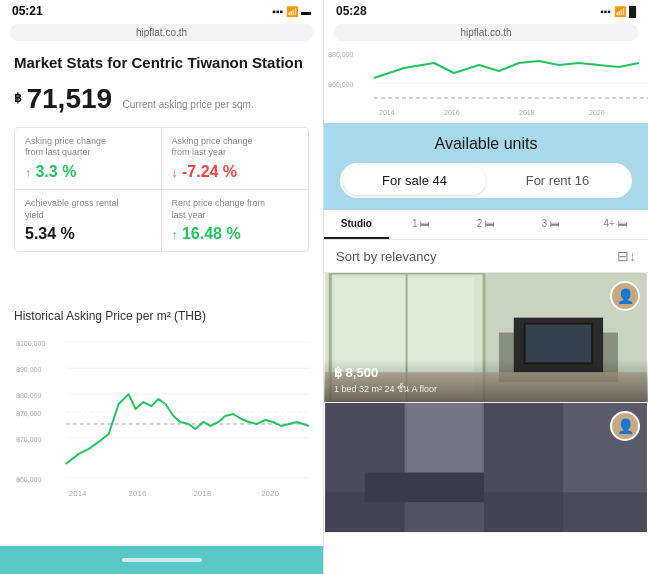  I want to click on bedroom-tabs: Studio 1 🛏 2 🛏 3 🛏 4+ 🛏, so click(486, 225).